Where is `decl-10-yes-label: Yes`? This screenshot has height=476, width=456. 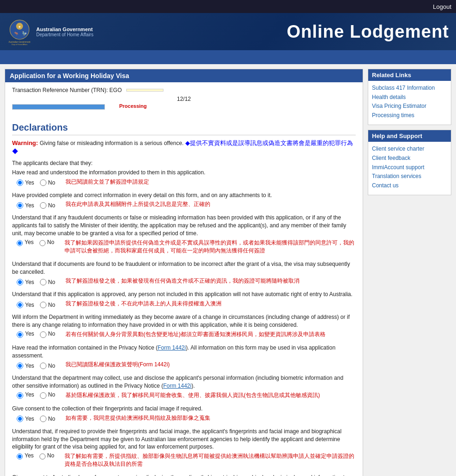 decl-10-yes-label: Yes is located at coordinates (29, 456).